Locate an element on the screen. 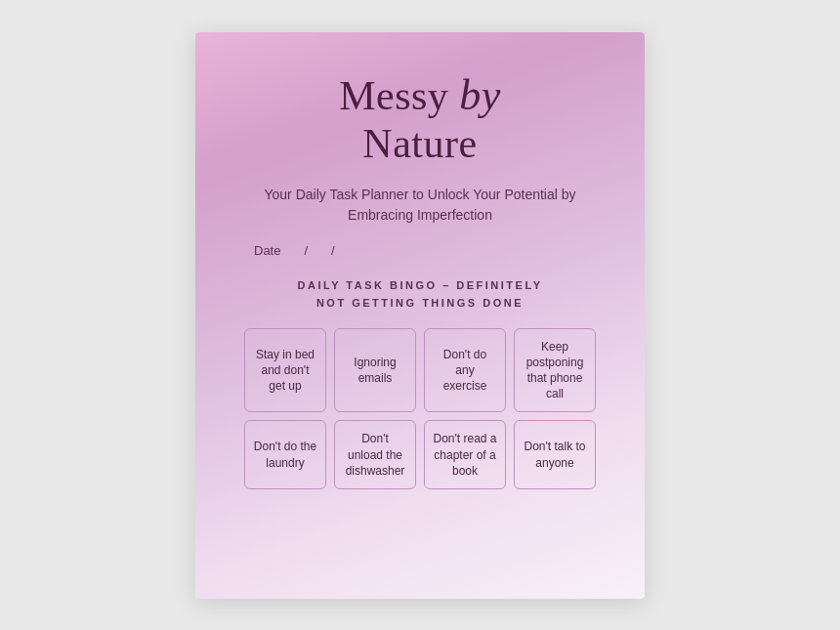 This screenshot has height=630, width=840. title-by: by is located at coordinates (481, 96).